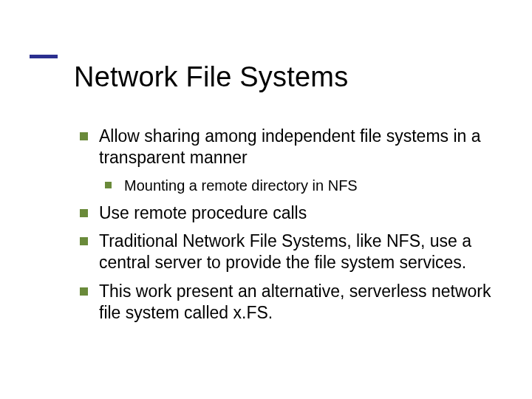 The height and width of the screenshot is (399, 532). Describe the element at coordinates (284, 252) in the screenshot. I see `list-item: Traditional Network File Systems, like N…` at that location.